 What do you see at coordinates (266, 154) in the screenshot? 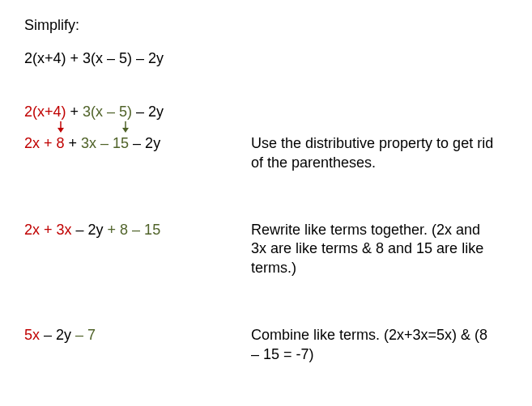
I see `step1b-row: 2x + 8 + 3x – 15 – 2y Use the distributi…` at bounding box center [266, 154].